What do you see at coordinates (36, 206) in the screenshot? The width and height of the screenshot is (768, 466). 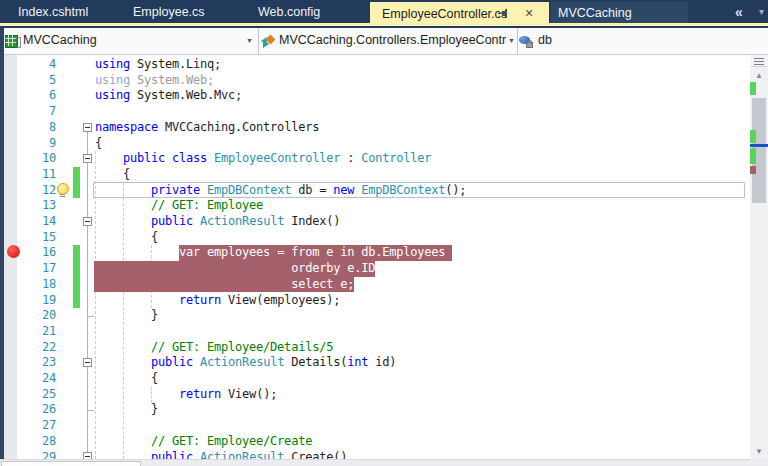 I see `line-number: 13` at bounding box center [36, 206].